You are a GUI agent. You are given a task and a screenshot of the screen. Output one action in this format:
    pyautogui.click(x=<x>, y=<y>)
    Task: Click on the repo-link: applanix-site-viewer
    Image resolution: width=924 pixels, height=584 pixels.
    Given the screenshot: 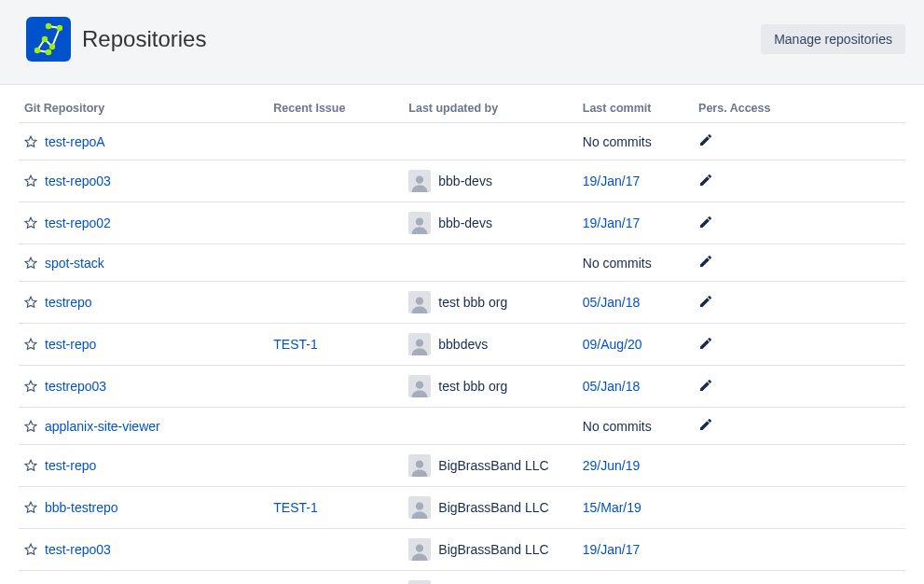 What is the action you would take?
    pyautogui.click(x=103, y=426)
    